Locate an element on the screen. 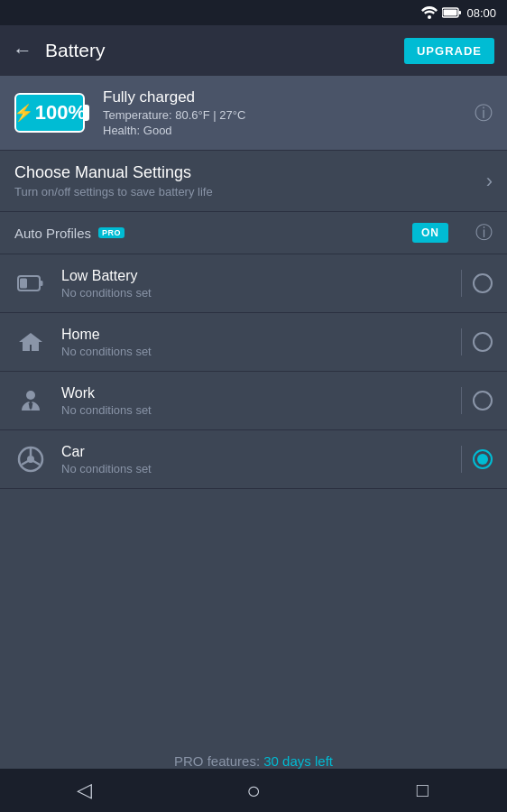 This screenshot has height=812, width=507. profile-item-low-battery: Low Battery No conditions set is located at coordinates (254, 283).